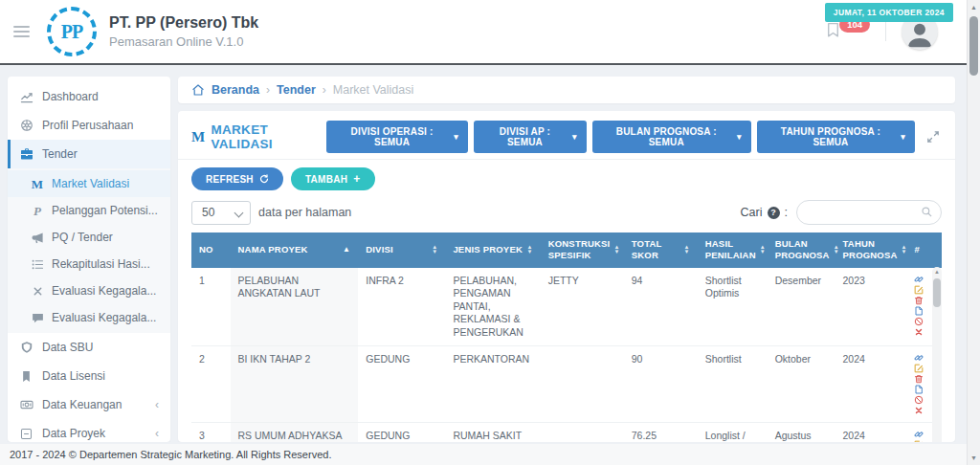  What do you see at coordinates (221, 212) in the screenshot?
I see `page-size-select-wrap: 50` at bounding box center [221, 212].